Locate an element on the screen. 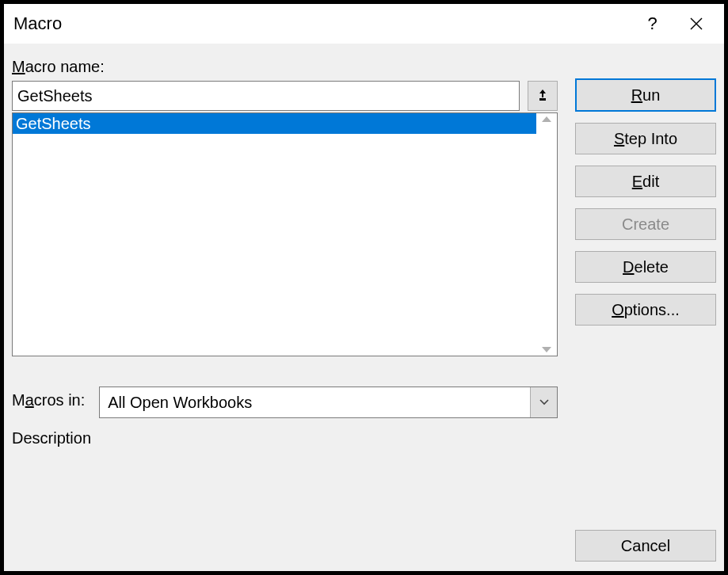 The width and height of the screenshot is (728, 575). collapse-icon is located at coordinates (543, 96).